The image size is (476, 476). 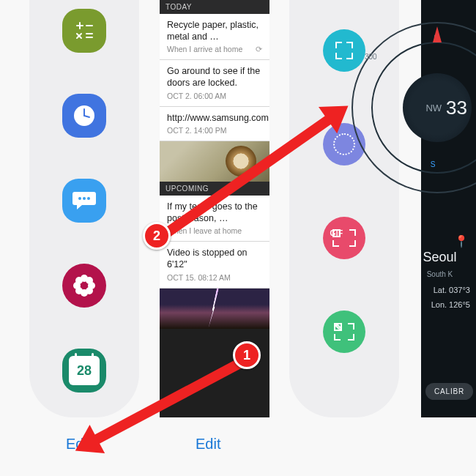 What do you see at coordinates (344, 332) in the screenshot?
I see `pin-screen-button: ✎` at bounding box center [344, 332].